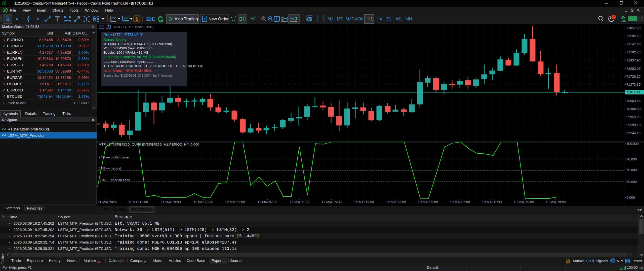  I want to click on svg-text: Signals, so click(602, 261).